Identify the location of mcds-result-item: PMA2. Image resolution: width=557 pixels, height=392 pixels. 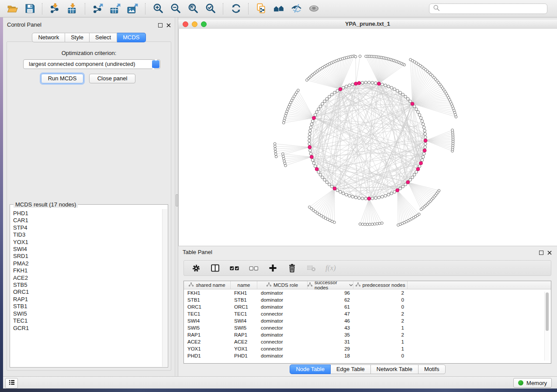
(87, 264).